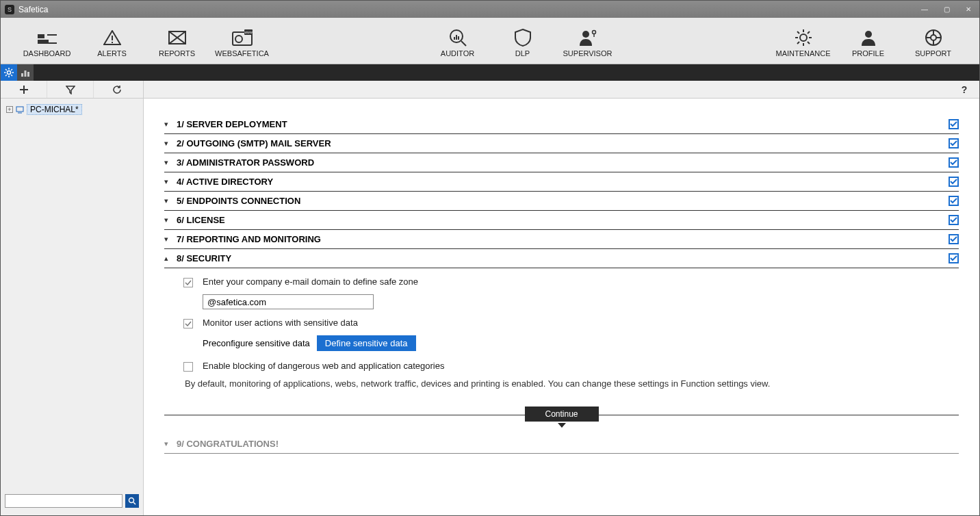  I want to click on content-toolbar: ?, so click(561, 90).